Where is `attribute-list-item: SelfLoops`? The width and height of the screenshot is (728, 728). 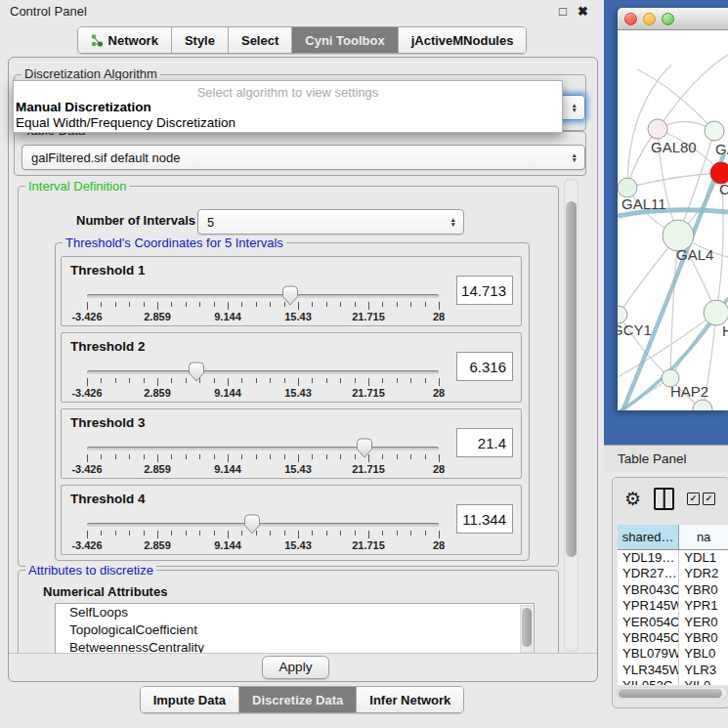
attribute-list-item: SelfLoops is located at coordinates (295, 613).